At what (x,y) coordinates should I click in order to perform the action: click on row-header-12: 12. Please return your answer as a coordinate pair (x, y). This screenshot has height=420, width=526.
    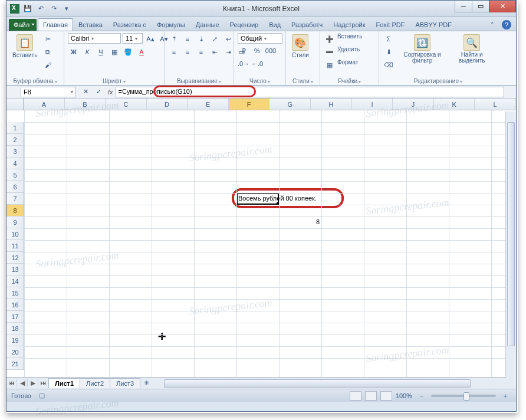
    Looking at the image, I should click on (15, 258).